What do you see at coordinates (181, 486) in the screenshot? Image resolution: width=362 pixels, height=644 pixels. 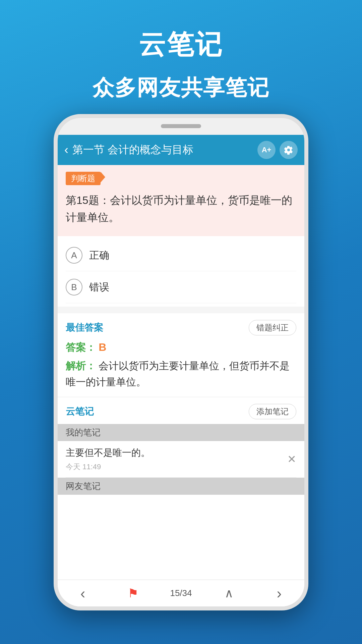 I see `friend-notes-header: 网友笔记` at bounding box center [181, 486].